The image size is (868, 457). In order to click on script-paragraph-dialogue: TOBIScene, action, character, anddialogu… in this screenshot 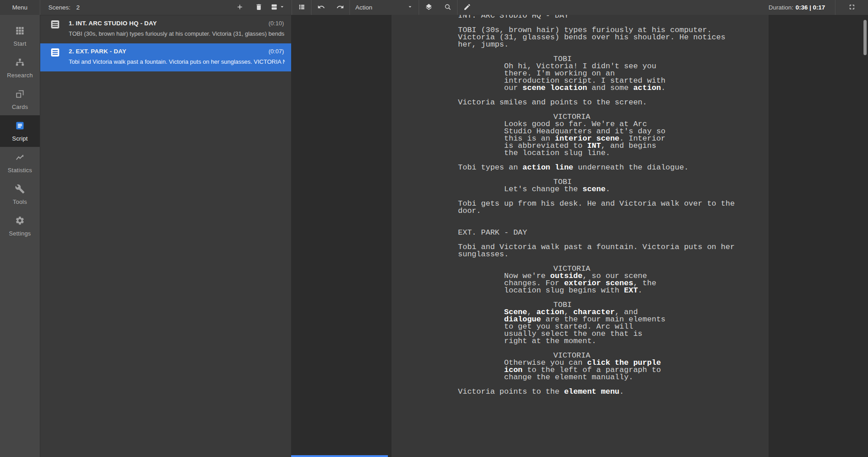, I will do `click(605, 323)`.